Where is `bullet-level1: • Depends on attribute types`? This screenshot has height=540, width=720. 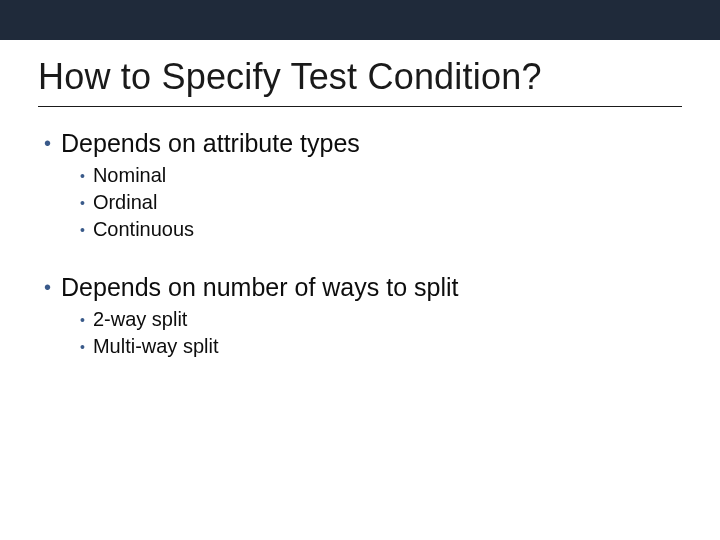 bullet-level1: • Depends on attribute types is located at coordinates (363, 144).